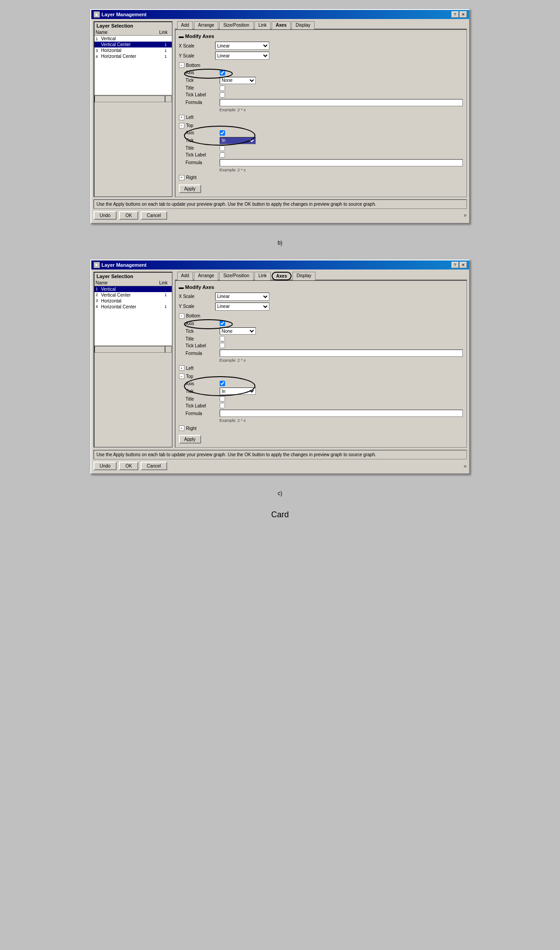 This screenshot has width=560, height=950. What do you see at coordinates (222, 323) in the screenshot?
I see `bottom-axis-checkbox-c` at bounding box center [222, 323].